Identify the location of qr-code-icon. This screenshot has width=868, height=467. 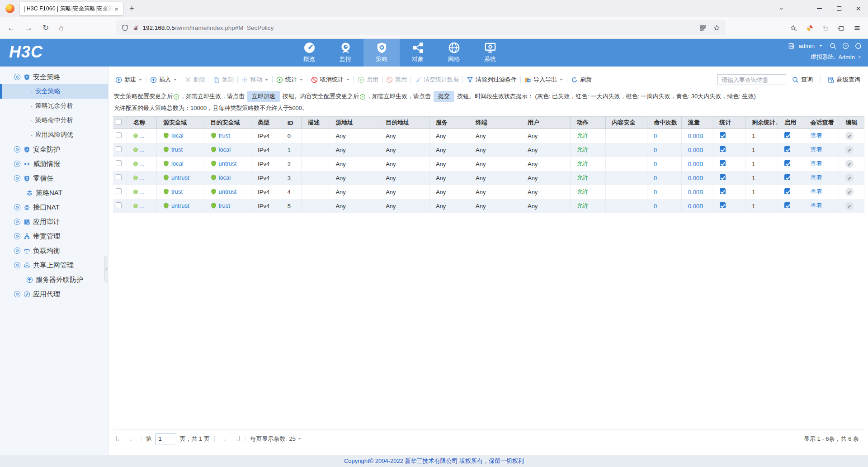
(703, 28).